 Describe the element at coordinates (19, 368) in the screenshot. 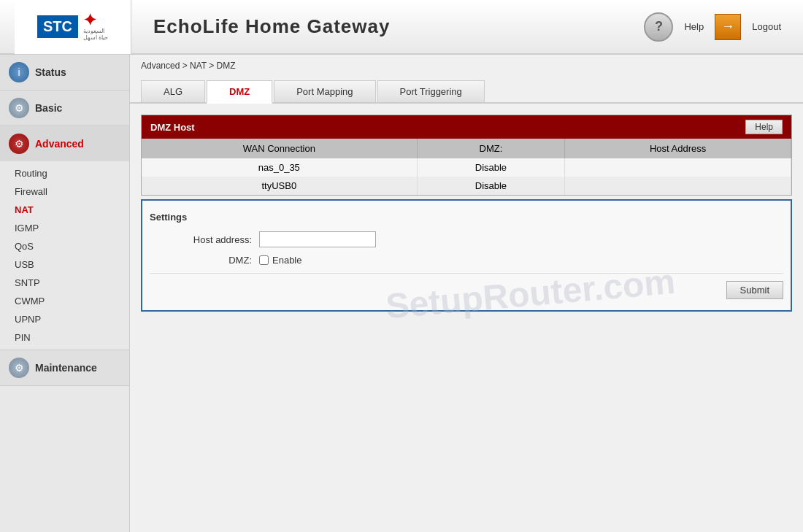

I see `maintenance-icon: ⚙` at that location.